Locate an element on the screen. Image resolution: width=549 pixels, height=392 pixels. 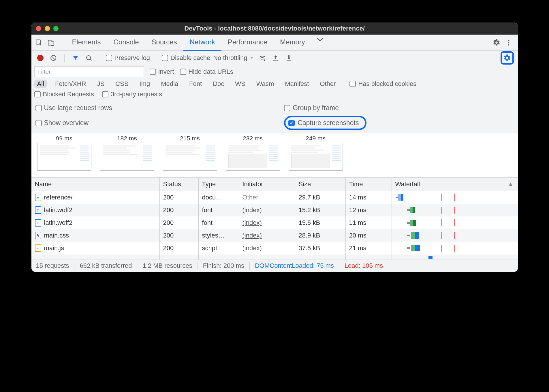
type-img: Img is located at coordinates (145, 84).